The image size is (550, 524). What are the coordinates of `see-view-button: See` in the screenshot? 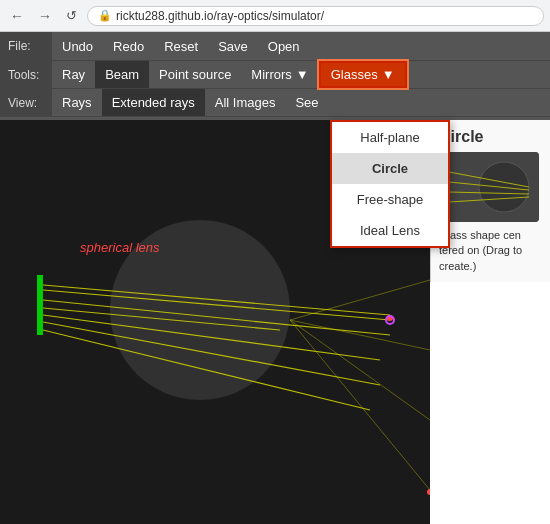 It's located at (306, 102).